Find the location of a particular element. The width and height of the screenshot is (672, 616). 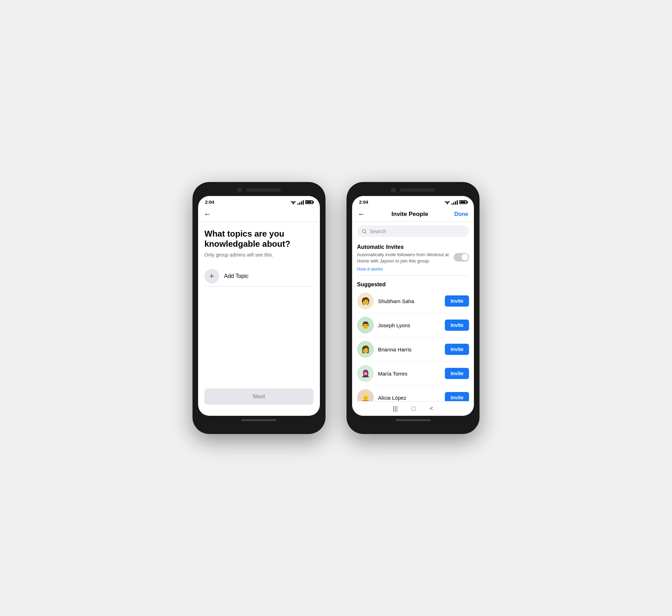

person-name: Shubham Saha is located at coordinates (410, 301).